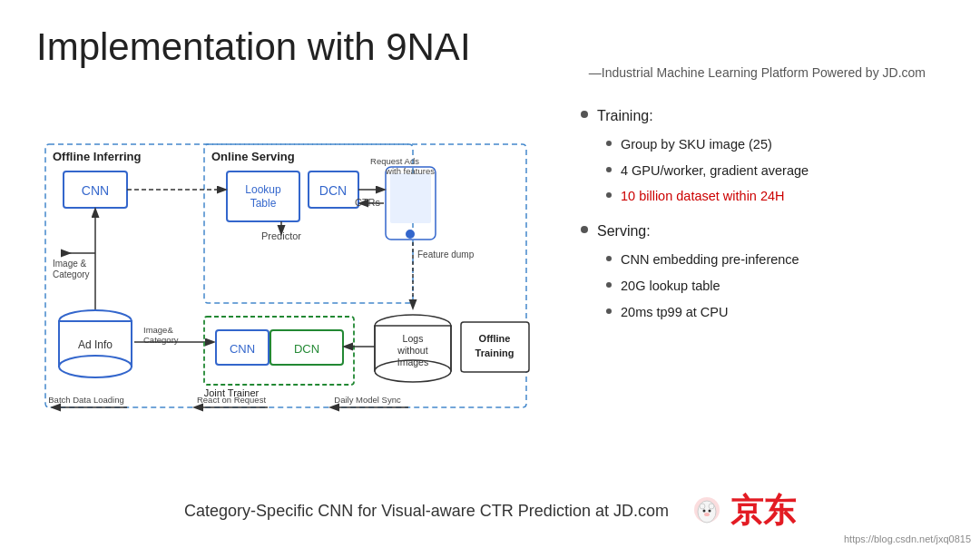  Describe the element at coordinates (707, 512) in the screenshot. I see `jd-dog-icon` at that location.